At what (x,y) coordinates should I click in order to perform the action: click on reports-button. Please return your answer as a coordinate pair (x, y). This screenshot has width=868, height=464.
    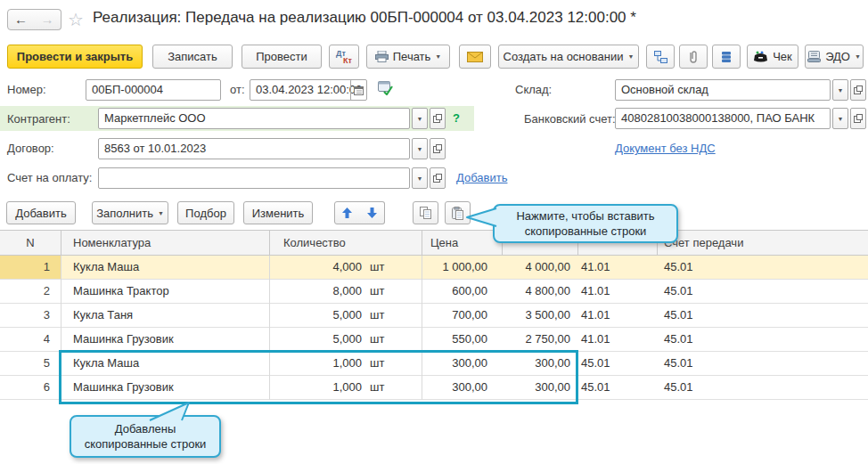
    Looking at the image, I should click on (726, 57).